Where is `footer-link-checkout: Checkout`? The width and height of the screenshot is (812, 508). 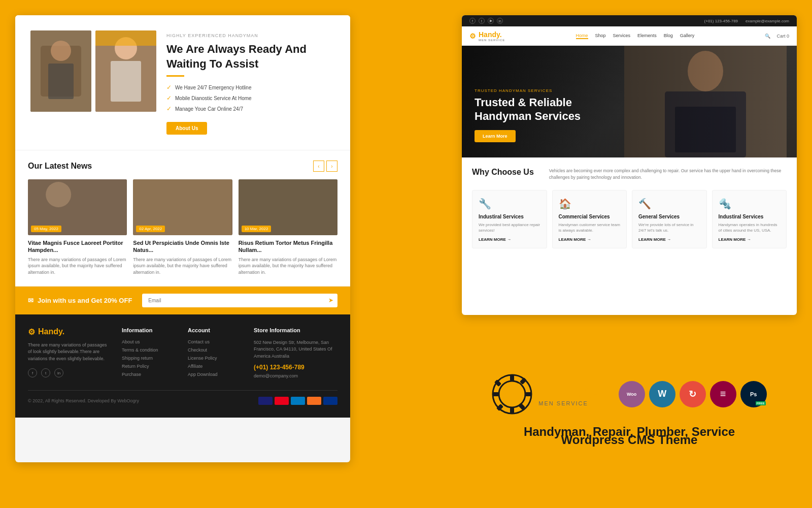 footer-link-checkout: Checkout is located at coordinates (216, 350).